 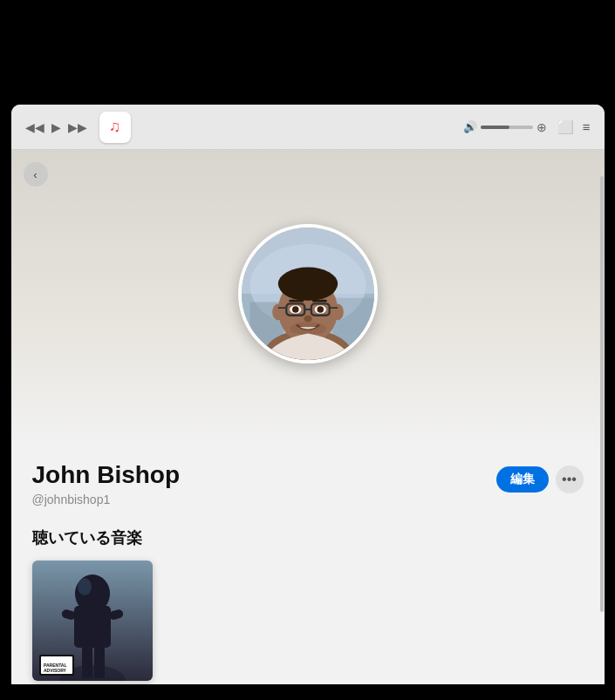 What do you see at coordinates (308, 294) in the screenshot?
I see `avatar` at bounding box center [308, 294].